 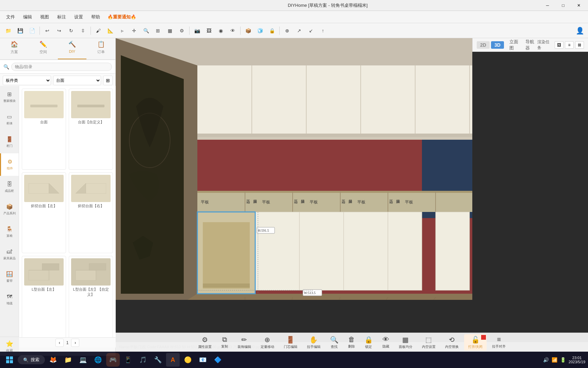 What do you see at coordinates (44, 213) in the screenshot?
I see `product-card-3: 斜切台面【左】` at bounding box center [44, 213].